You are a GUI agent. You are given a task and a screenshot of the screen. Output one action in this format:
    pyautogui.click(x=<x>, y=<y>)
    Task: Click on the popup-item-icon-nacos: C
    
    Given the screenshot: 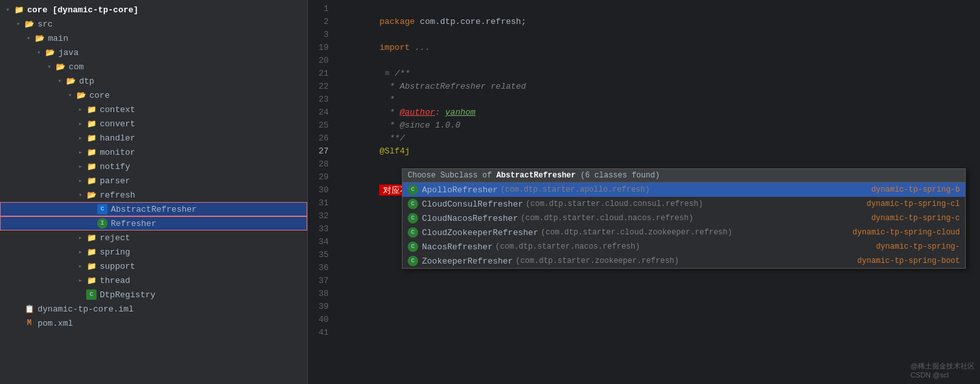 What is the action you would take?
    pyautogui.click(x=413, y=247)
    